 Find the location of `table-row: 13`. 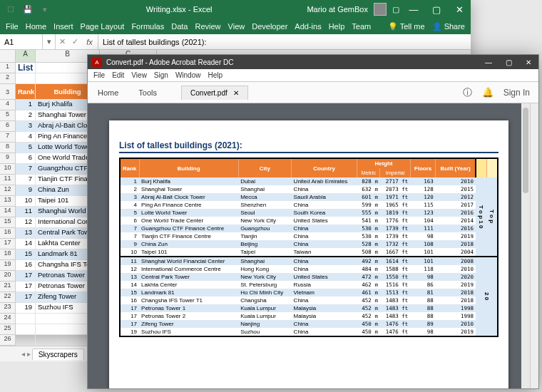

table-row: 13 is located at coordinates (26, 234).